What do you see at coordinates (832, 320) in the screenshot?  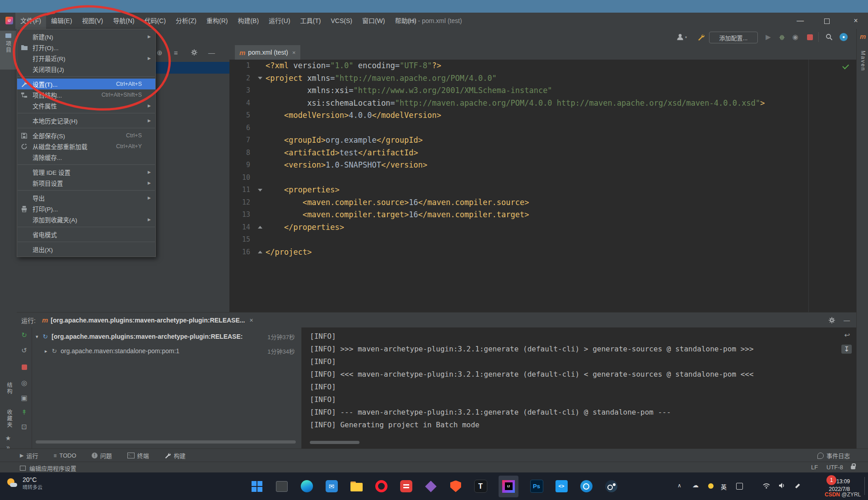 I see `run-settings-gear-icon` at bounding box center [832, 320].